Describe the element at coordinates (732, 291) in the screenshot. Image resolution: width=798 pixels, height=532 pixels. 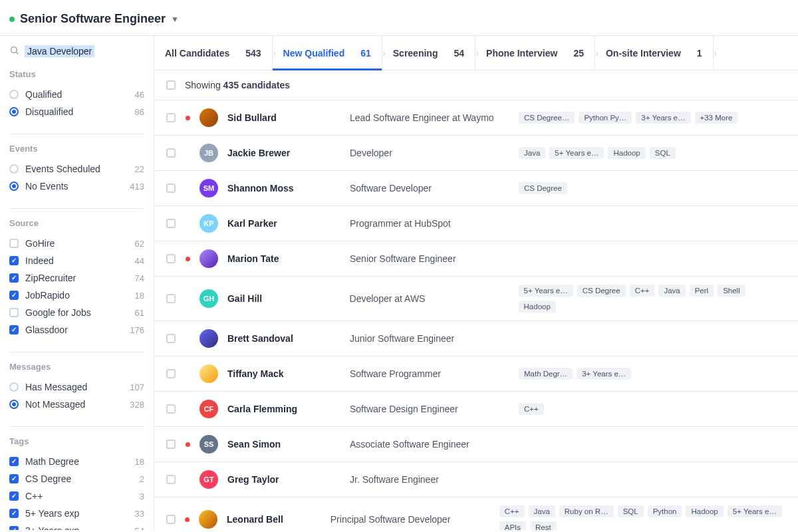
I see `tag-chip: Shell` at that location.